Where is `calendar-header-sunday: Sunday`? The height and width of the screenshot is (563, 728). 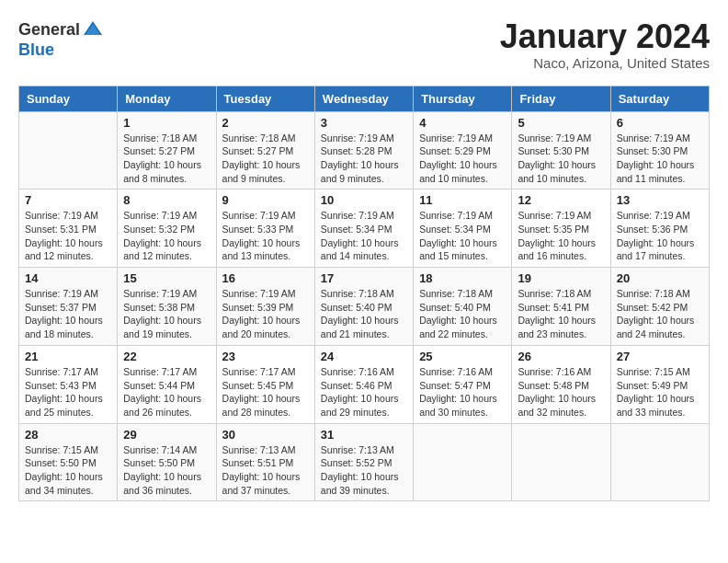
calendar-header-sunday: Sunday is located at coordinates (68, 98).